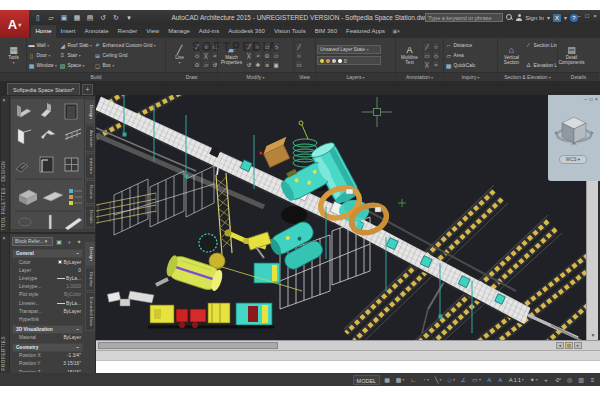 Image resolution: width=600 pixels, height=400 pixels. Describe the element at coordinates (395, 32) in the screenshot. I see `tab-overflow-icon: ▣▾` at that location.